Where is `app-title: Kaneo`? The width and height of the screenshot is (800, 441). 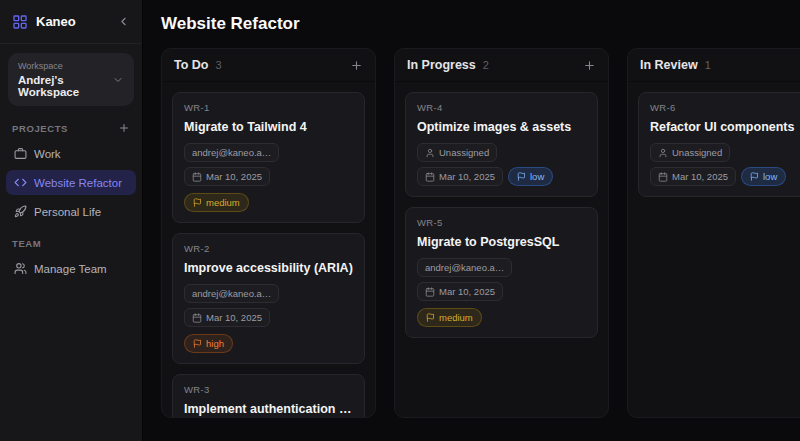
app-title: Kaneo is located at coordinates (56, 22).